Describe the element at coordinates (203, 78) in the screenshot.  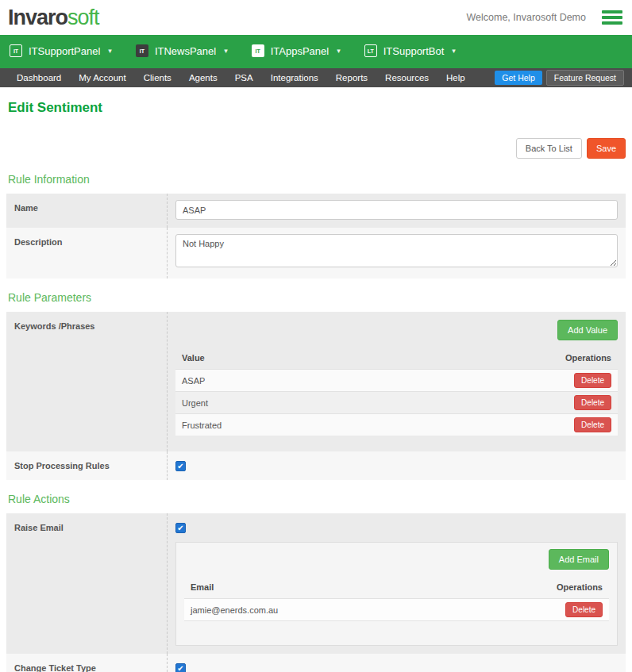
I see `nav-agents: Agents` at that location.